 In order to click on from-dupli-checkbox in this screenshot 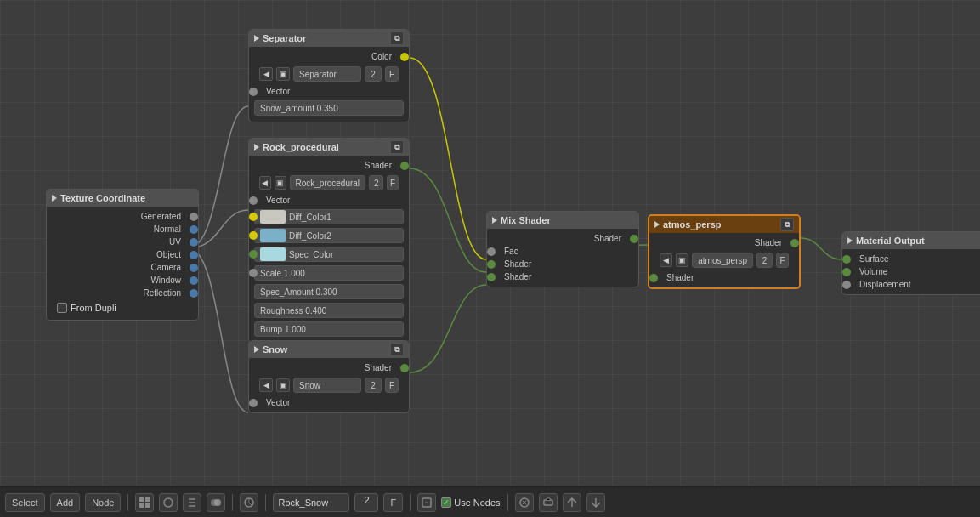, I will do `click(62, 308)`.